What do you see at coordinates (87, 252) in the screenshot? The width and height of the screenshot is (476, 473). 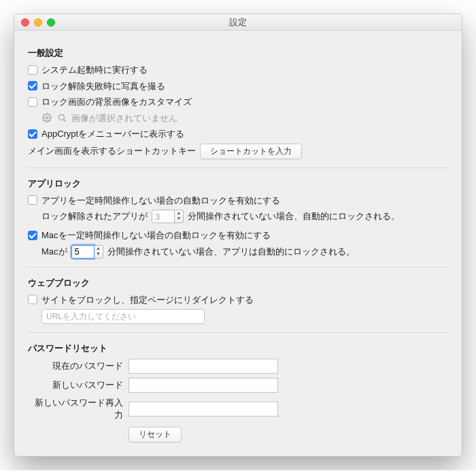 I see `stepper-mac-idle: ▲▼` at bounding box center [87, 252].